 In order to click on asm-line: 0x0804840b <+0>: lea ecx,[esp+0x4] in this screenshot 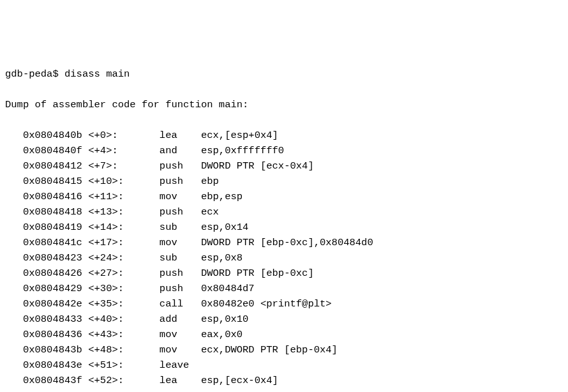, I will do `click(284, 135)`.